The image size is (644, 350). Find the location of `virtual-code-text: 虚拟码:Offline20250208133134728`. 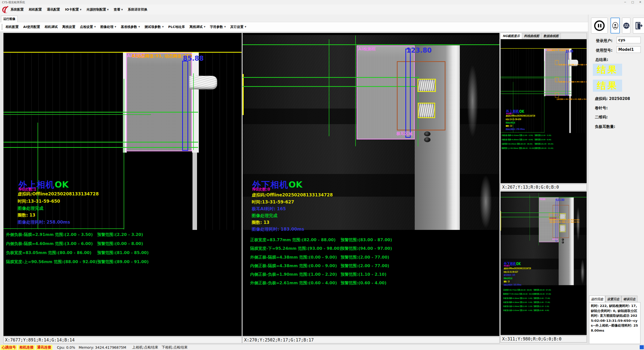

virtual-code-text: 虚拟码:Offline20250208133134728 is located at coordinates (58, 194).